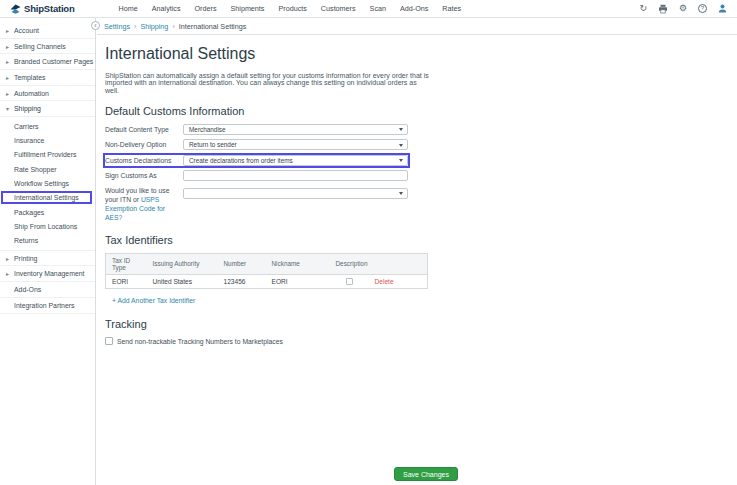  I want to click on intro-line: well., so click(421, 90).